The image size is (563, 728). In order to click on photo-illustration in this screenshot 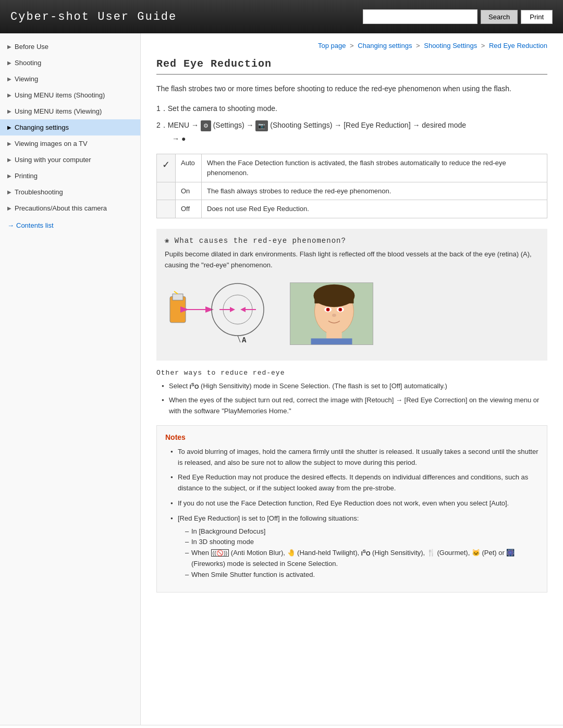, I will do `click(332, 314)`.